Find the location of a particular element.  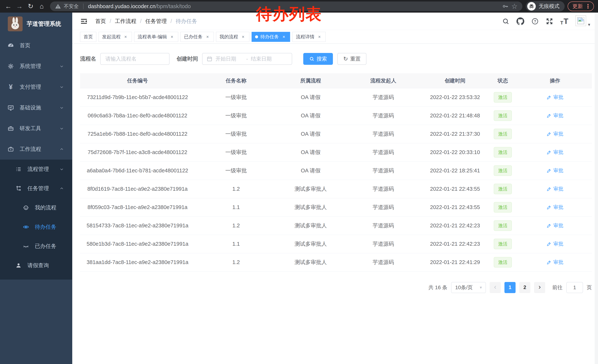

end-date-input is located at coordinates (265, 59).